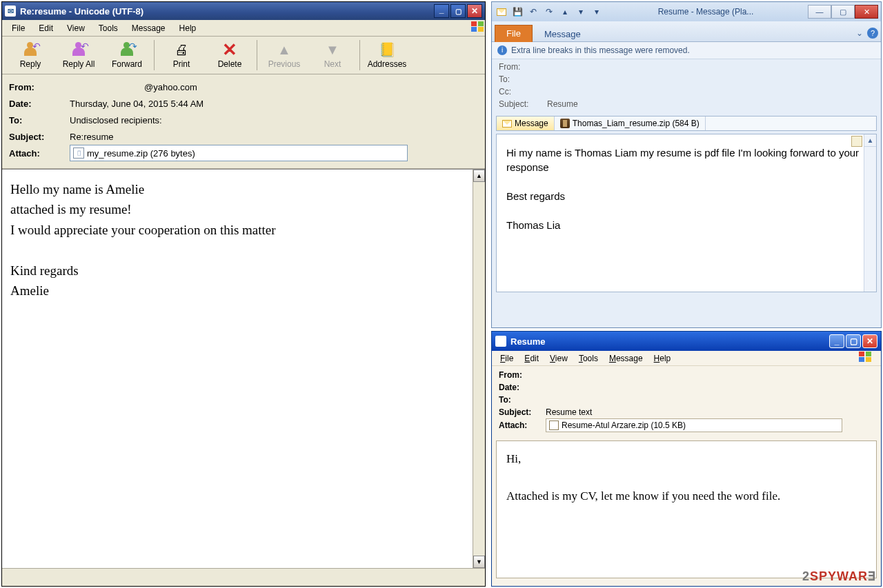 This screenshot has width=883, height=588. Describe the element at coordinates (442, 11) in the screenshot. I see `minimize-button` at that location.